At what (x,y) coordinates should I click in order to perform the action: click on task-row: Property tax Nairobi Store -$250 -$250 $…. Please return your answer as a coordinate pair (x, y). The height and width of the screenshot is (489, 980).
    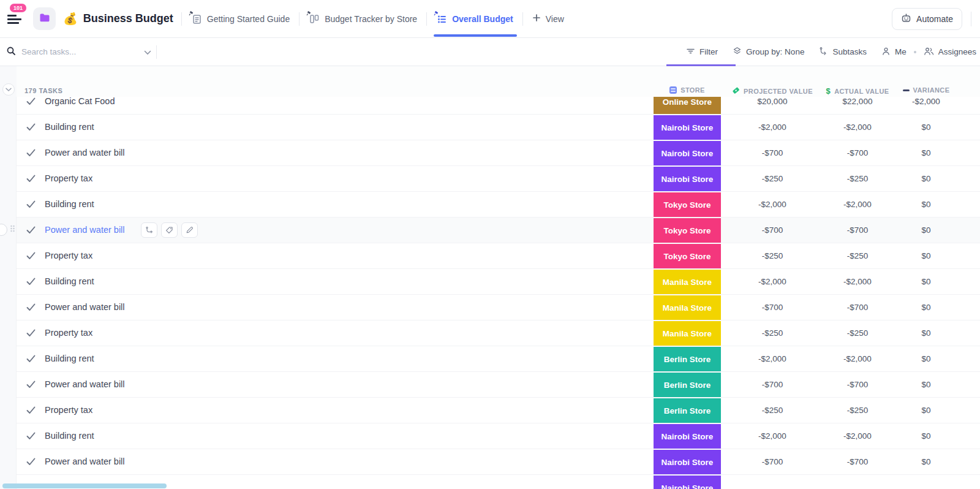
    Looking at the image, I should click on (499, 179).